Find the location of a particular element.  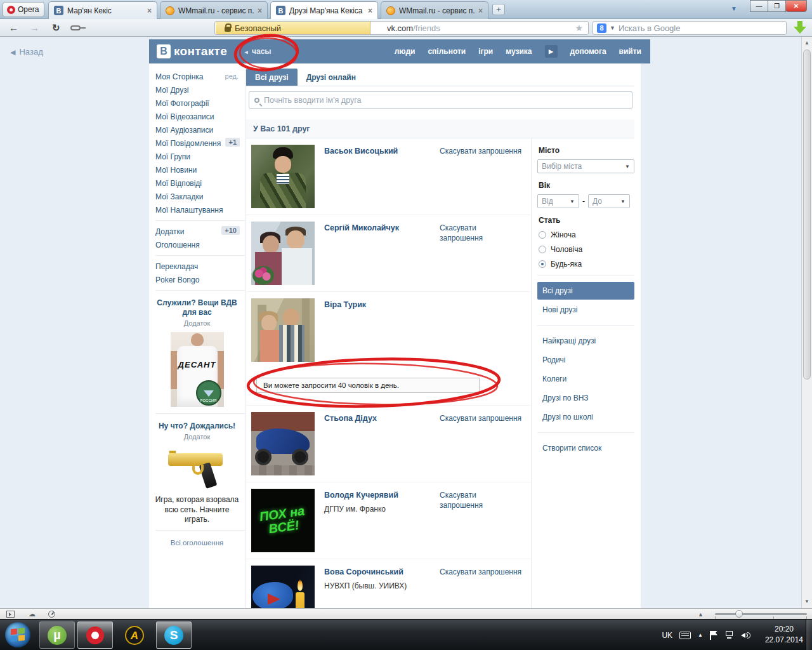

key-icon is located at coordinates (75, 28).